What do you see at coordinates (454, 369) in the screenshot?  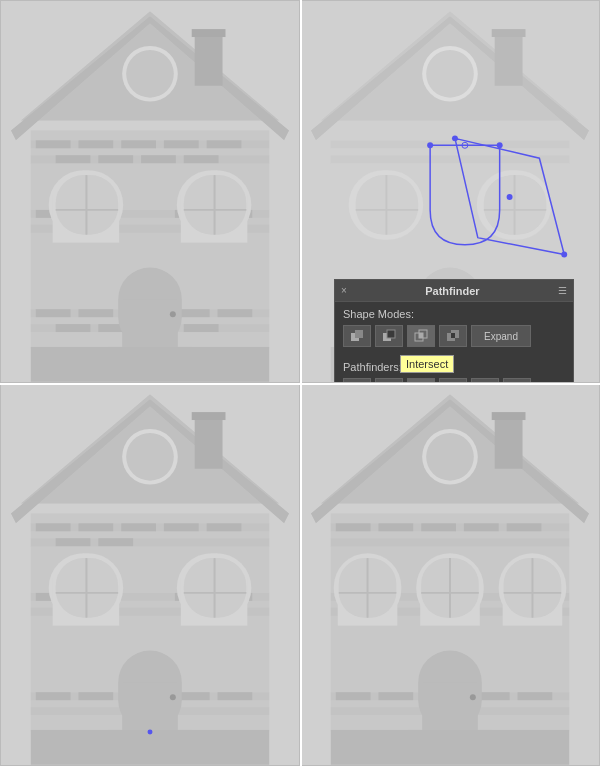 I see `pathfinders-section: Pathfinders:` at bounding box center [454, 369].